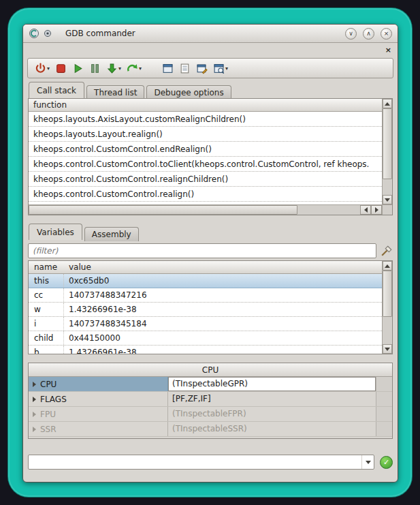  I want to click on scroll-left-button, so click(366, 210).